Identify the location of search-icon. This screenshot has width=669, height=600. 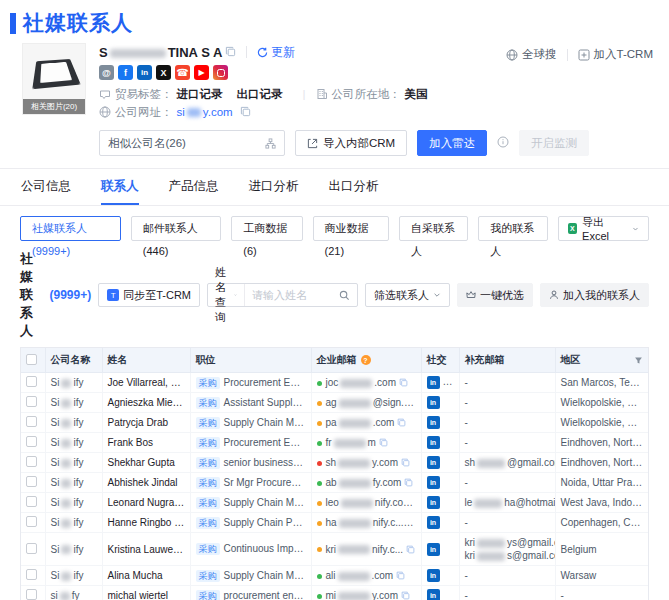
(347, 296).